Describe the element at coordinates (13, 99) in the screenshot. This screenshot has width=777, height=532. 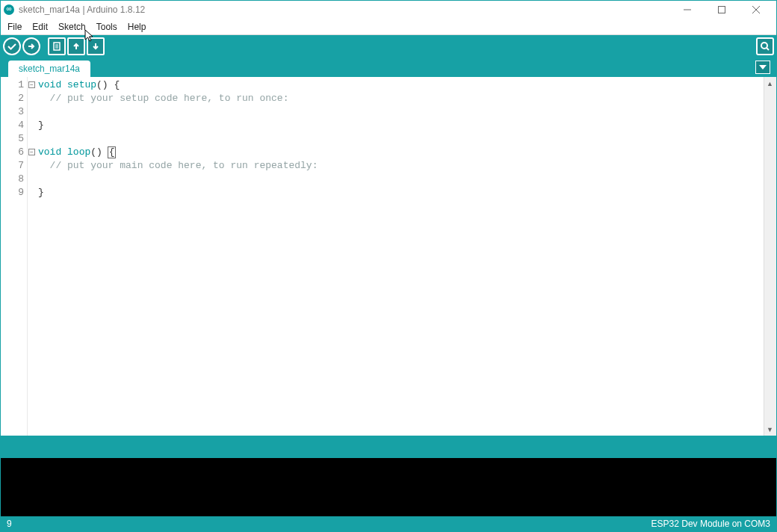
I see `line-number: 2` at that location.